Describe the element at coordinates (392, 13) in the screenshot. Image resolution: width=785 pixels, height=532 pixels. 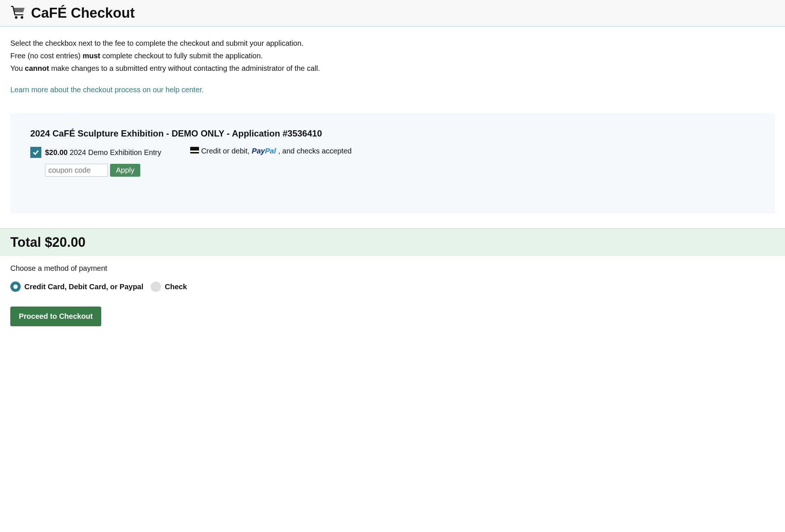
I see `page-header: CaFÉ Checkout` at that location.